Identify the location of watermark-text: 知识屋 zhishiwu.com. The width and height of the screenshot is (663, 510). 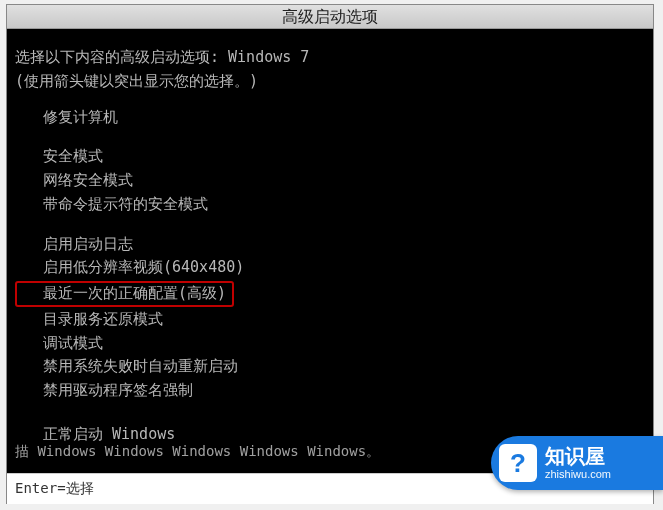
(578, 462).